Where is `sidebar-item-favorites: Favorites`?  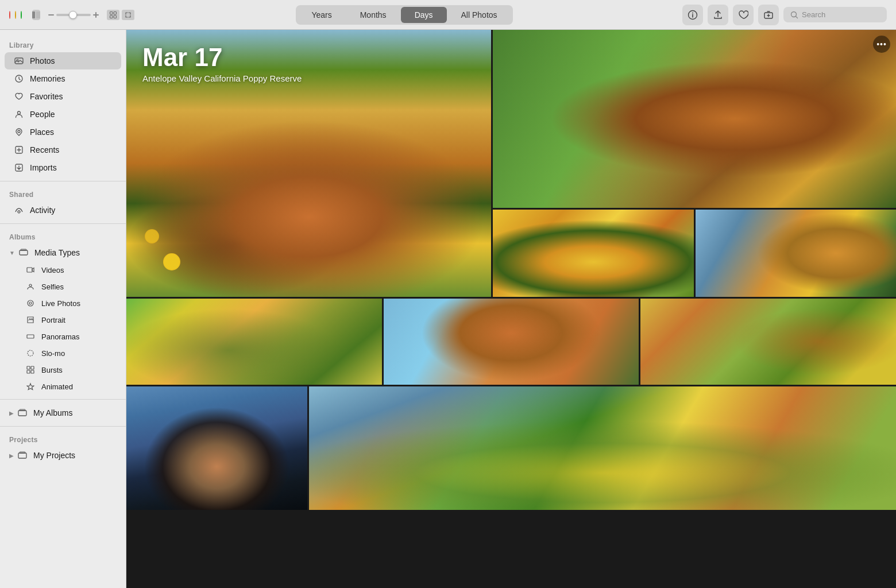
sidebar-item-favorites: Favorites is located at coordinates (63, 96).